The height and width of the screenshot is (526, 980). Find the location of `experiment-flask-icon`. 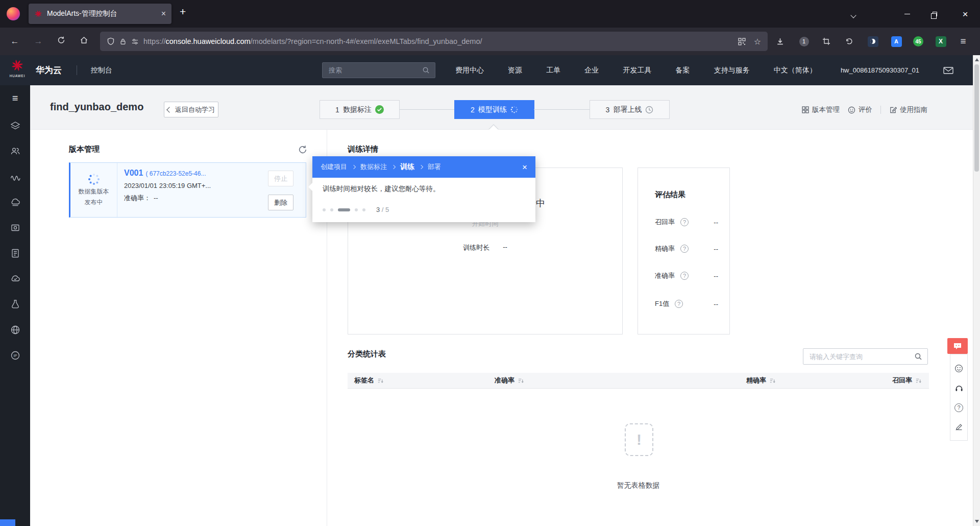

experiment-flask-icon is located at coordinates (15, 304).